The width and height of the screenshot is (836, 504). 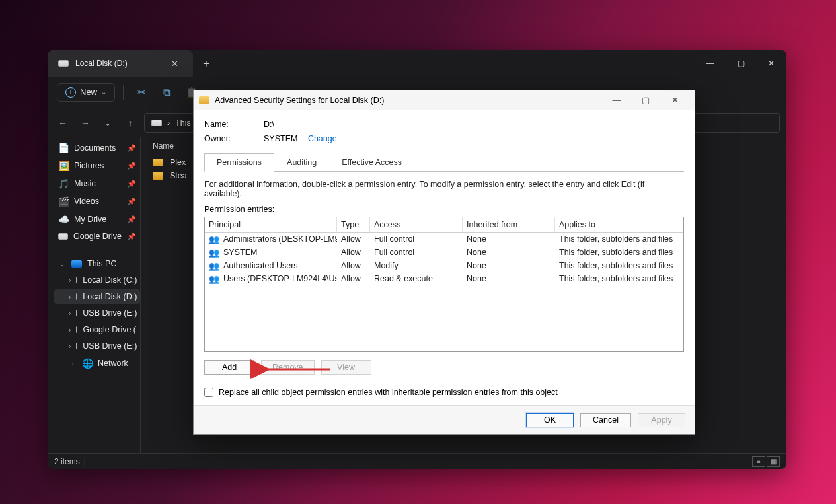 I want to click on sidebar-item-videos: 🎬Videos📌, so click(x=97, y=201).